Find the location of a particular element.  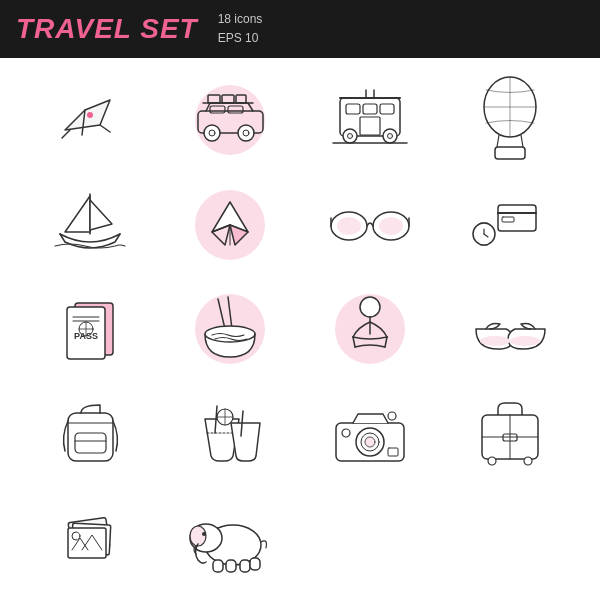

icon-backpack is located at coordinates (90, 433).